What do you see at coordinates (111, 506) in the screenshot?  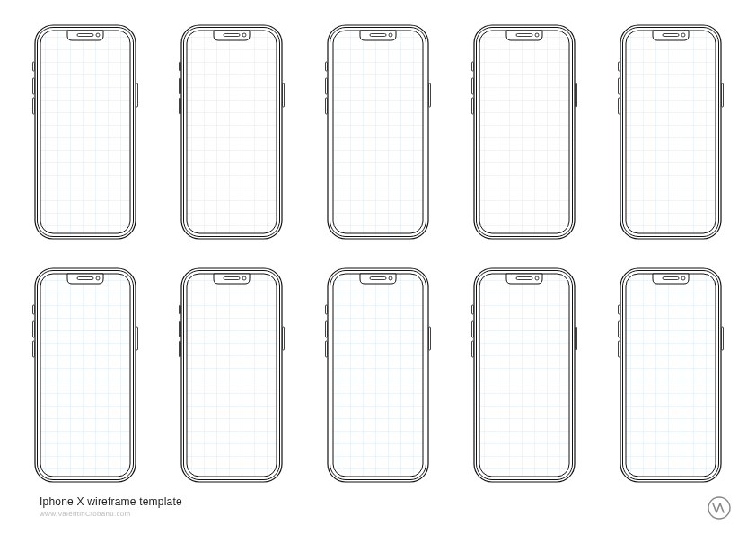 I see `footer: Iphone X wireframe template www.Valentin…` at bounding box center [111, 506].